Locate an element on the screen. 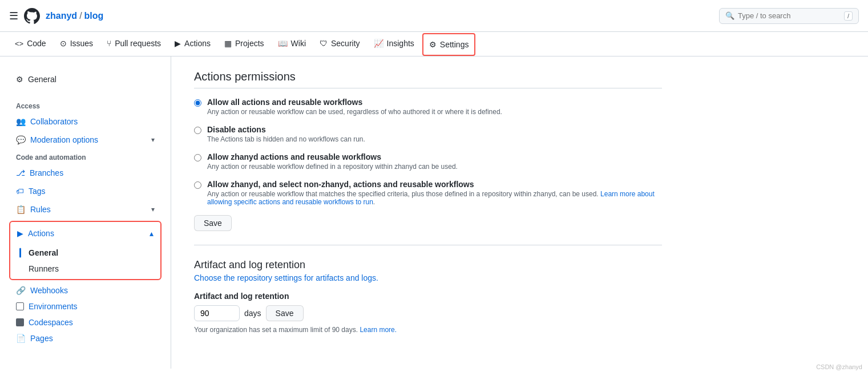  play-icon: ▶ is located at coordinates (21, 233).